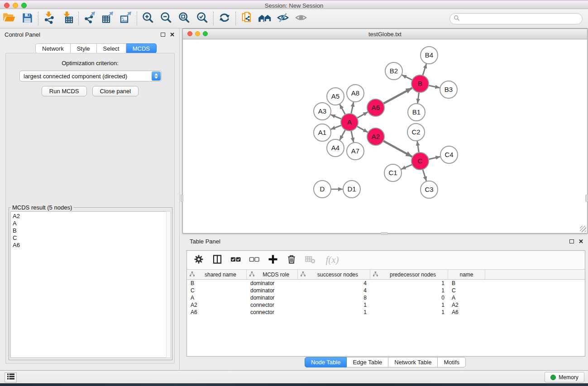  I want to click on deselect-all-rows-button, so click(254, 260).